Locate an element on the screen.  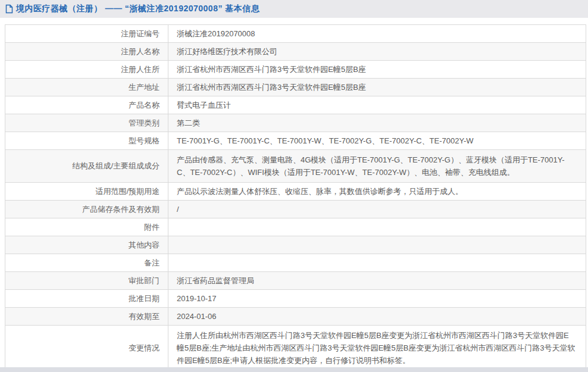
row-value: 2024-01-06 is located at coordinates (377, 317).